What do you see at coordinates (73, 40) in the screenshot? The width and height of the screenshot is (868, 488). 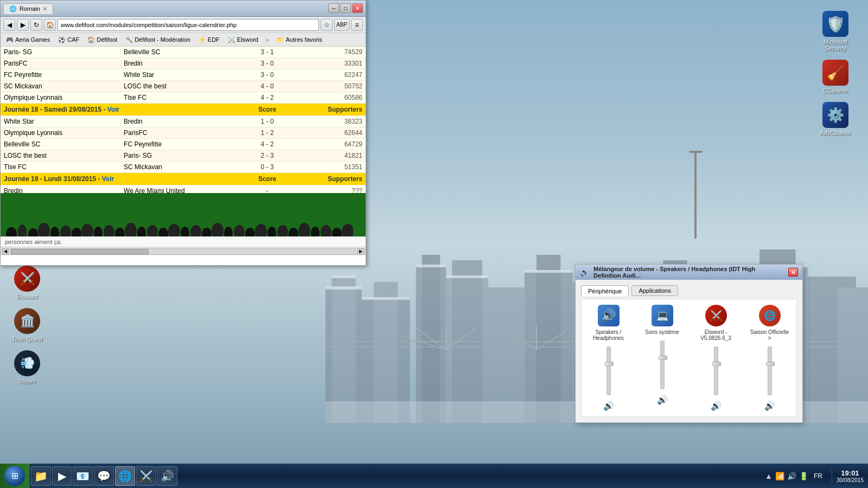 I see `bookmark-label: CAF` at bounding box center [73, 40].